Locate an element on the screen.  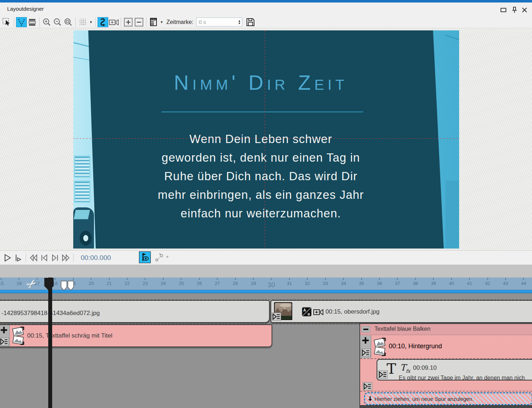
timeline-clip: -1428953798418-51434a6ed072.jpg is located at coordinates (135, 311).